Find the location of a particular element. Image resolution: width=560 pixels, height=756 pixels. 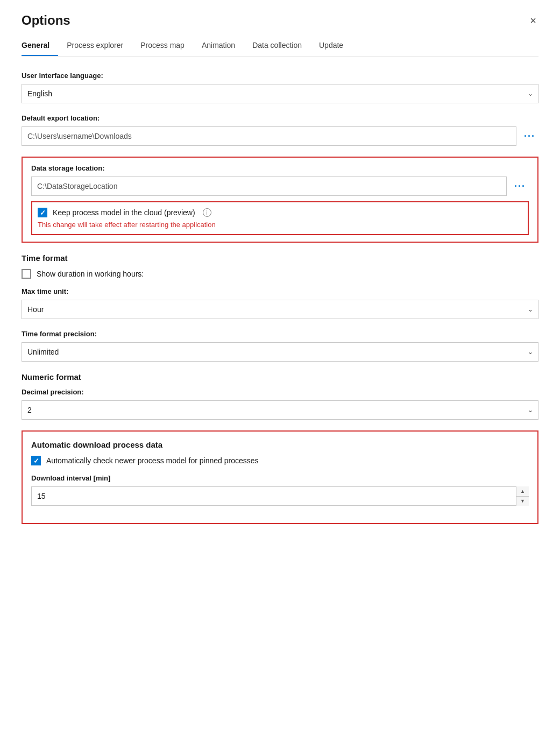

ui-language-label: User interface language: is located at coordinates (280, 75).